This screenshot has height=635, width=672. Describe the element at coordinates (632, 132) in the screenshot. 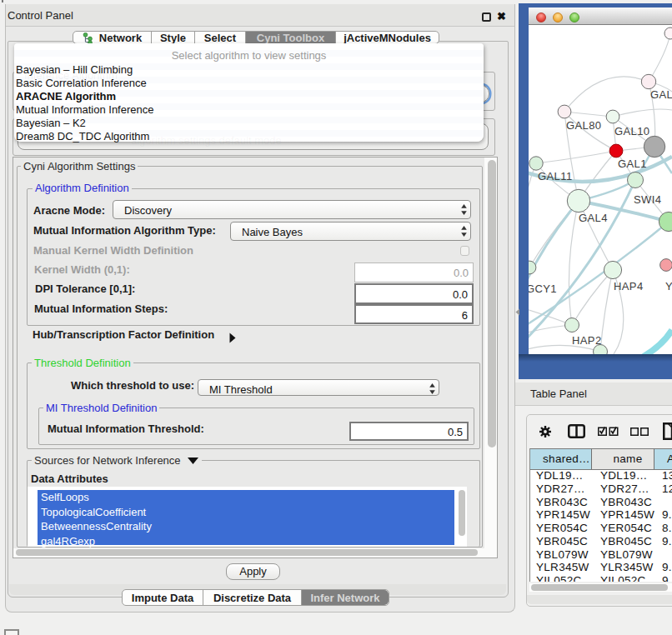

I see `svg-text: GAL10` at that location.